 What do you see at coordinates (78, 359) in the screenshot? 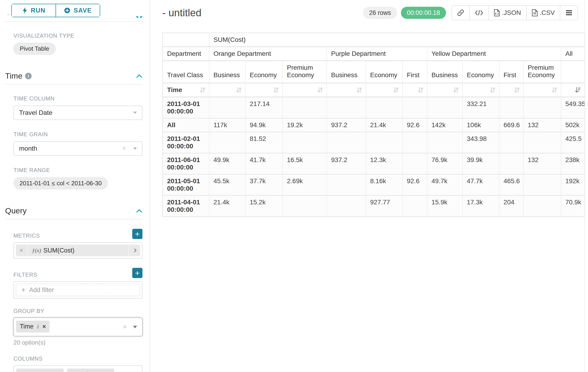
I see `columns-label: COLUMNS` at bounding box center [78, 359].